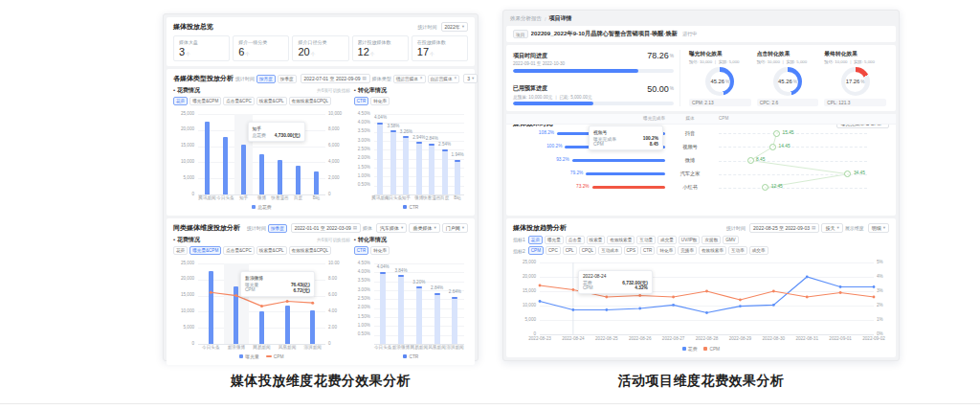 The image size is (980, 410). I want to click on filter-chip: CPC, so click(553, 251).